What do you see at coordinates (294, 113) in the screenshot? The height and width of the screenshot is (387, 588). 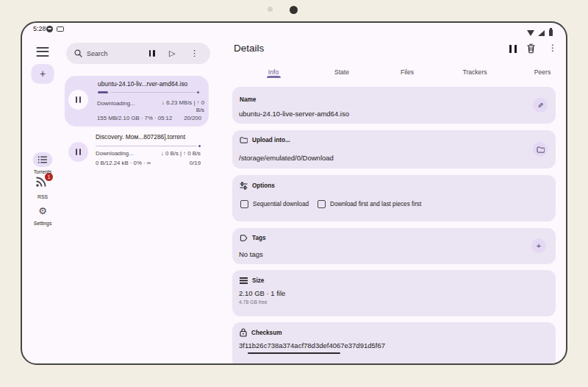 I see `name-value: ubuntu-24.10-live-server-amd64.iso` at bounding box center [294, 113].